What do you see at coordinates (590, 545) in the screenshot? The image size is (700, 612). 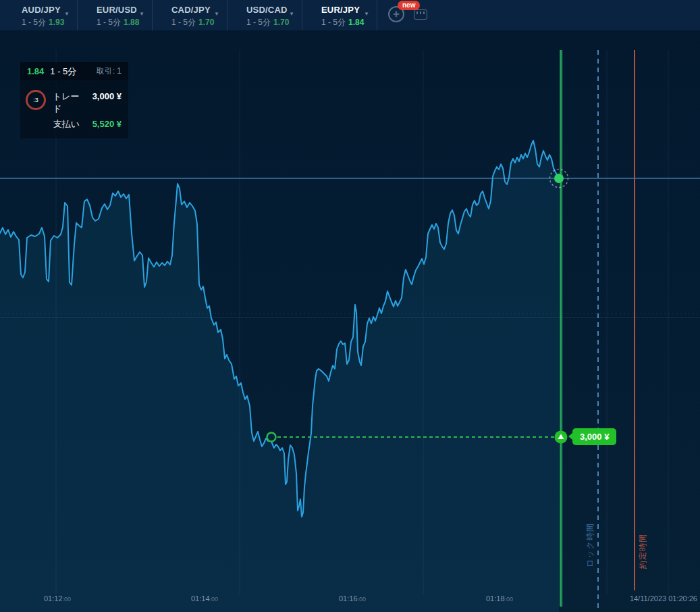 I see `lock-time-label: ロック時間` at bounding box center [590, 545].